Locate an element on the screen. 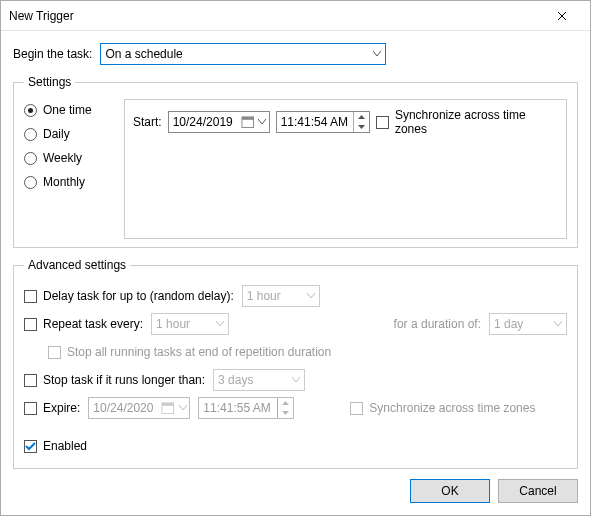 This screenshot has width=591, height=516. settings-legend: Settings is located at coordinates (50, 82).